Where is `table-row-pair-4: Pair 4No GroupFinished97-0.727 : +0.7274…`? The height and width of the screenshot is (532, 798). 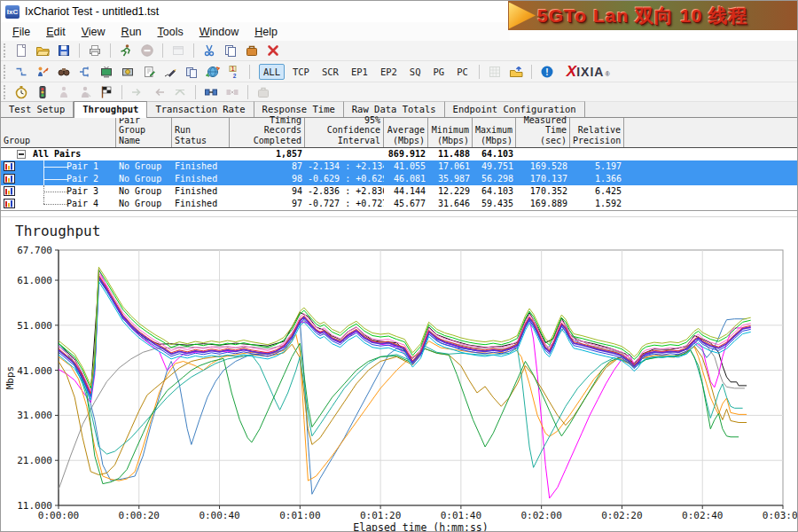 table-row-pair-4: Pair 4No GroupFinished97-0.727 : +0.7274… is located at coordinates (399, 204).